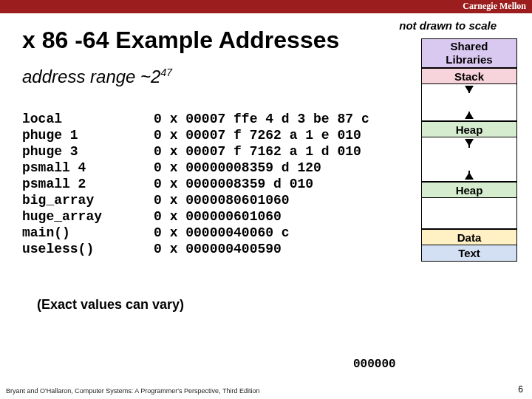 This screenshot has height=399, width=532. I want to click on vary-note: (Exact values can vary), so click(111, 304).